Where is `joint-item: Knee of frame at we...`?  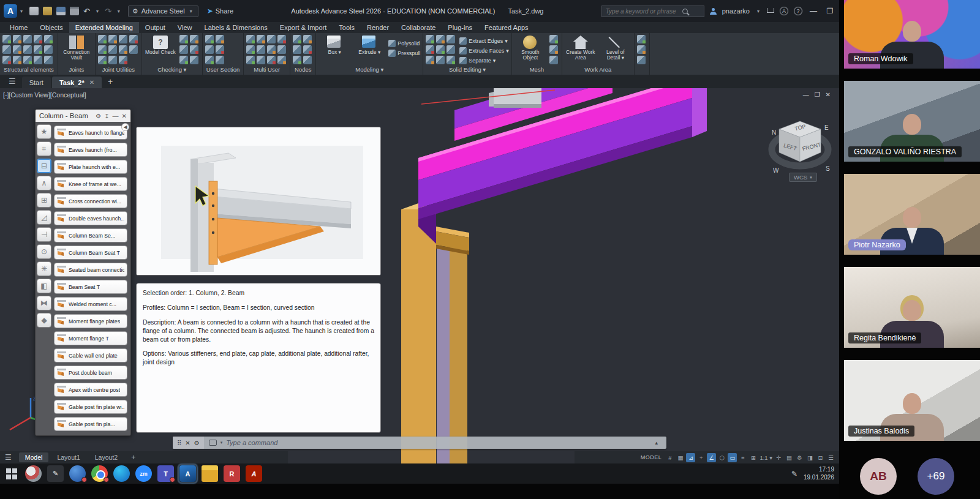 joint-item: Knee of frame at we... is located at coordinates (91, 184).